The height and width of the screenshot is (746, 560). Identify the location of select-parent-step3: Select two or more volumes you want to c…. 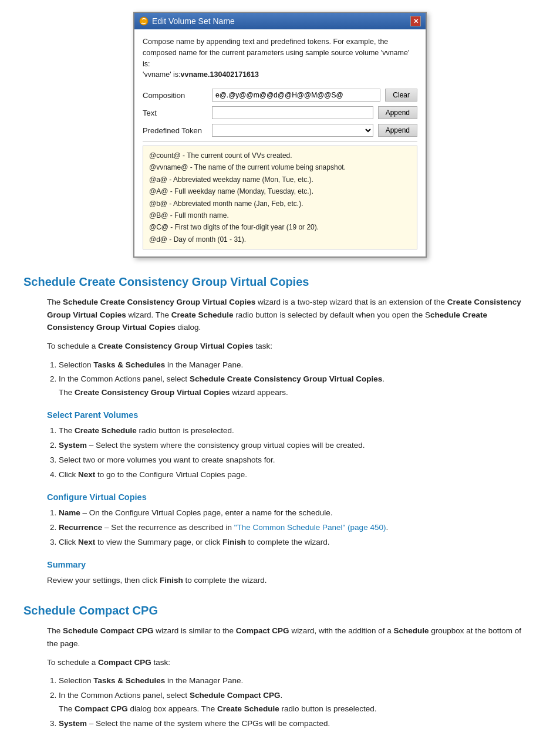
(292, 460).